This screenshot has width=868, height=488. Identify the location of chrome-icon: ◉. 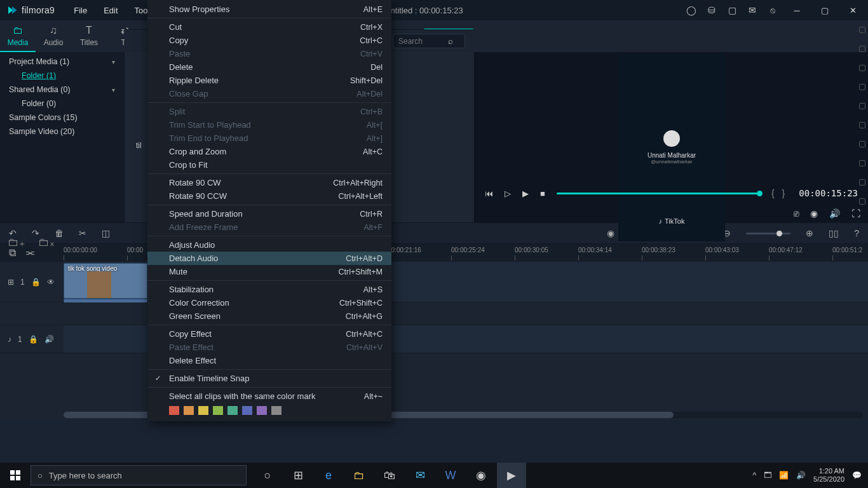
(481, 475).